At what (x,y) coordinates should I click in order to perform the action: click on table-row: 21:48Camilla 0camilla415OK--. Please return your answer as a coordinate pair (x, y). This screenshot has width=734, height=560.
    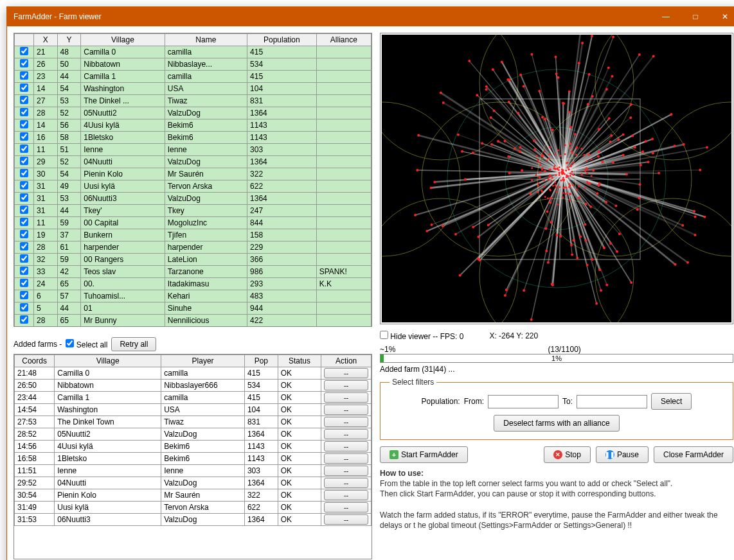
    Looking at the image, I should click on (193, 374).